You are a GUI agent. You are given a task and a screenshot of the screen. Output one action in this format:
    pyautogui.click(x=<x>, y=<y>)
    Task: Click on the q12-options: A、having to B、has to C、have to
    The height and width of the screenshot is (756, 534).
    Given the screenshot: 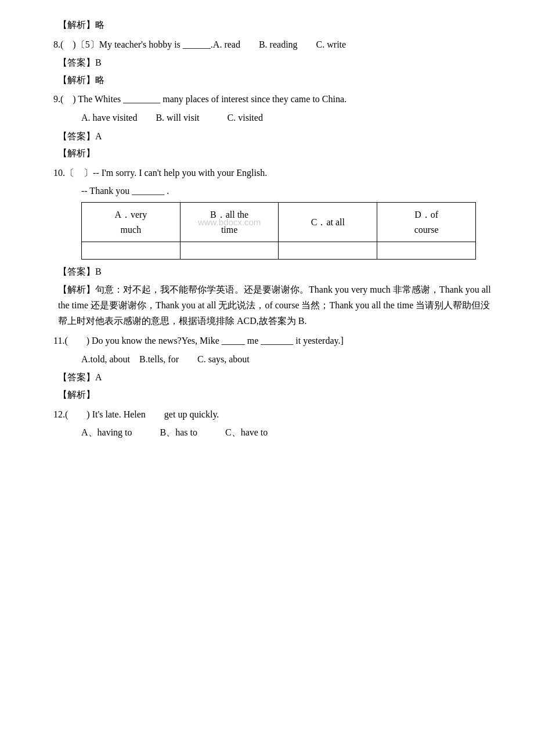 What is the action you would take?
    pyautogui.click(x=290, y=433)
    